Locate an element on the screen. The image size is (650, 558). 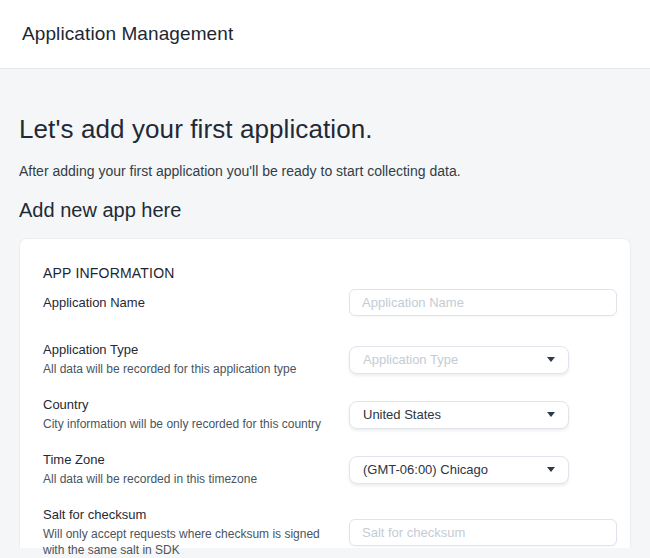
select-value: (GMT-06:00) Chicago is located at coordinates (426, 470).